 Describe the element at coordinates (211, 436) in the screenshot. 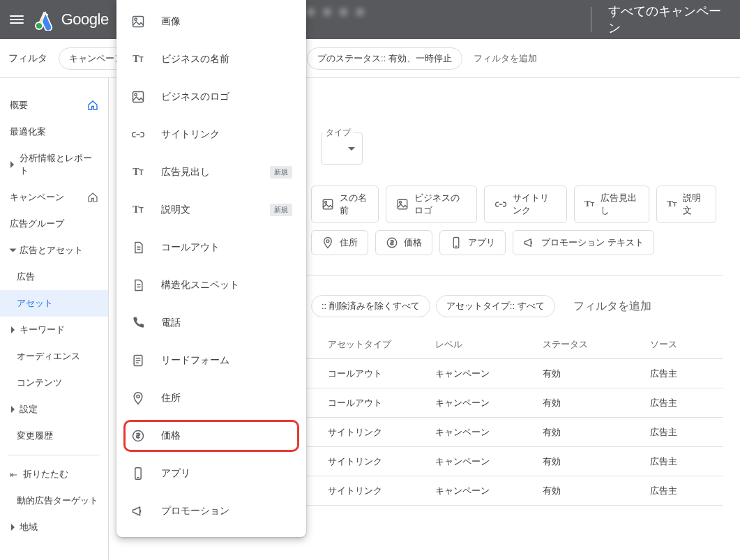

I see `dd-price: 価格` at that location.